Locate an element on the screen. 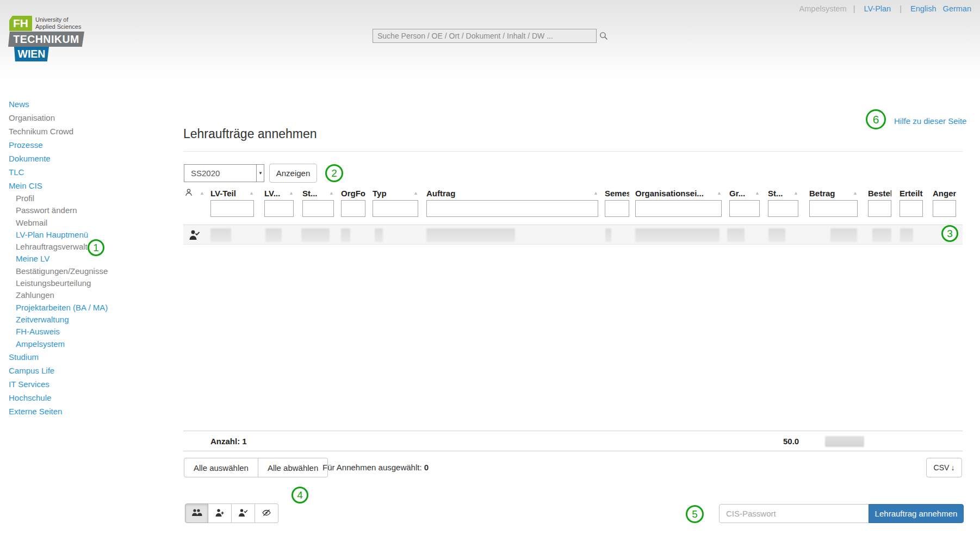  person-add-icon is located at coordinates (220, 513).